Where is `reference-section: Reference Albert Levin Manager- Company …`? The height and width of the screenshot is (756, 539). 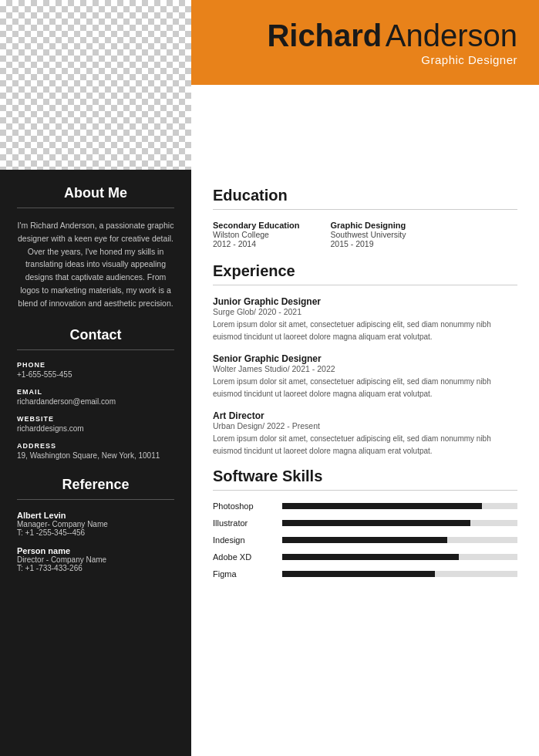 reference-section: Reference Albert Levin Manager- Company … is located at coordinates (96, 525).